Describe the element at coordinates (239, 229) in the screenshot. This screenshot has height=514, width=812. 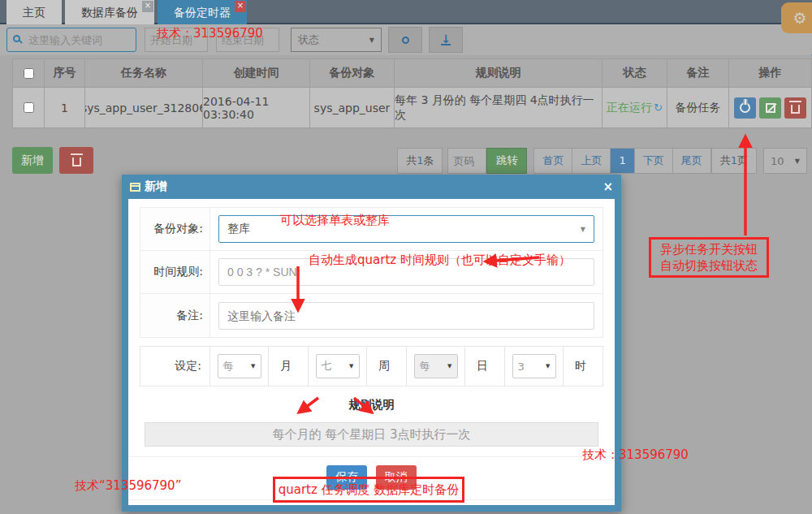
I see `backup-target-value: 整库` at that location.